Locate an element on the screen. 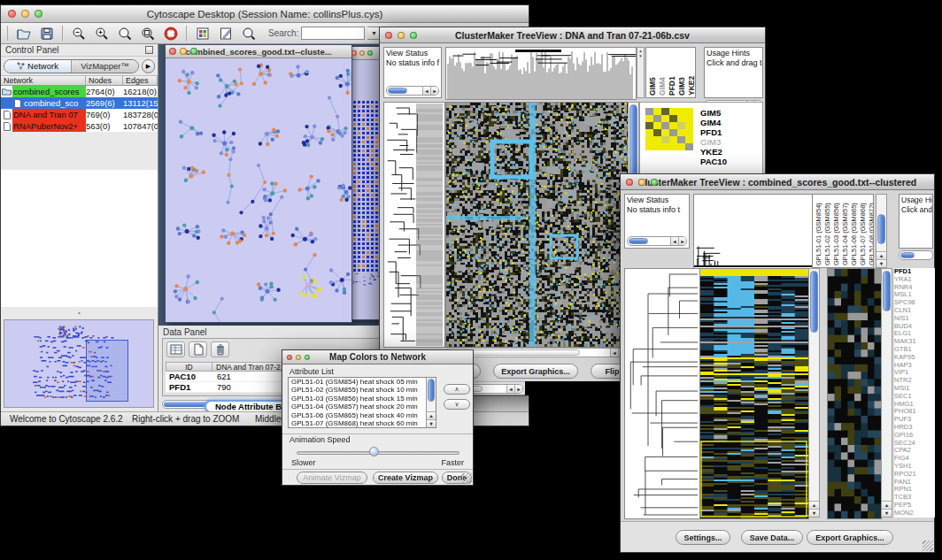 The width and height of the screenshot is (942, 560). move-up-button: ∧ is located at coordinates (457, 389).